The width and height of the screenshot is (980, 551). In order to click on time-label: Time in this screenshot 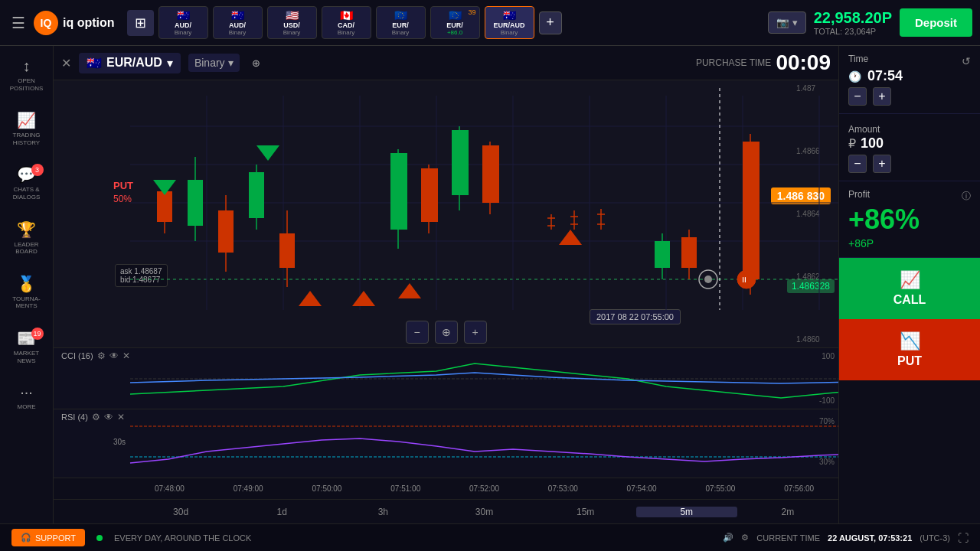, I will do `click(858, 59)`.